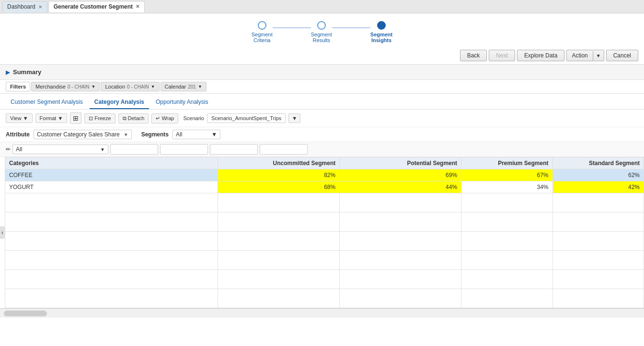 Image resolution: width=644 pixels, height=346 pixels. What do you see at coordinates (401, 175) in the screenshot?
I see `cell-potential-coffee: 69%` at bounding box center [401, 175].